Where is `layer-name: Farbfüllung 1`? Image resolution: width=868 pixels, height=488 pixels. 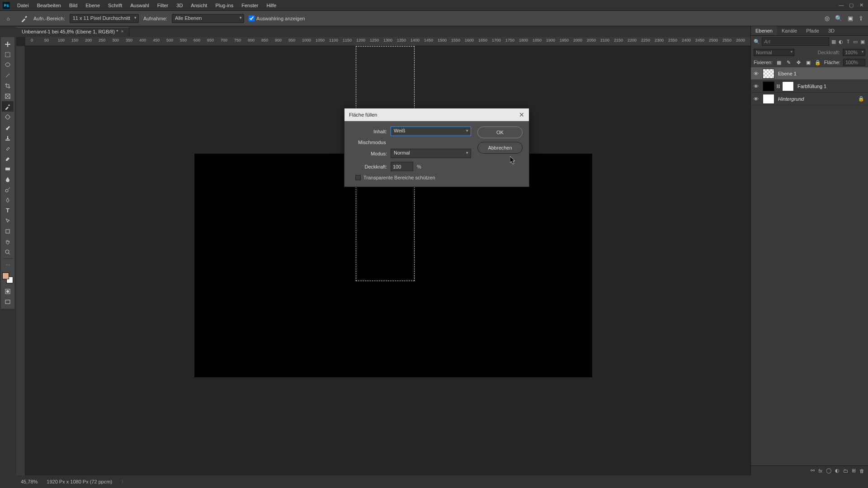 layer-name: Farbfüllung 1 is located at coordinates (811, 86).